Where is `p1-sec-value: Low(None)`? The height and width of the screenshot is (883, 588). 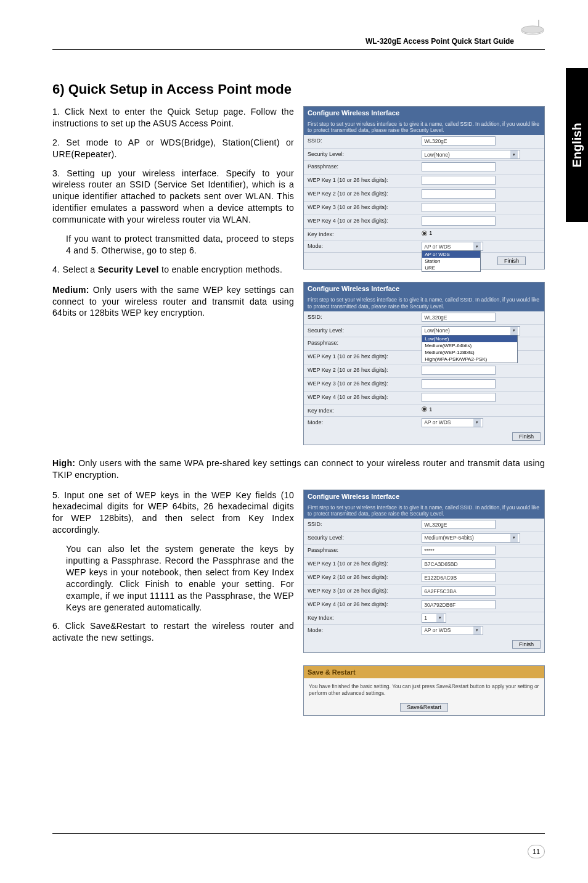
p1-sec-value: Low(None) is located at coordinates (437, 155).